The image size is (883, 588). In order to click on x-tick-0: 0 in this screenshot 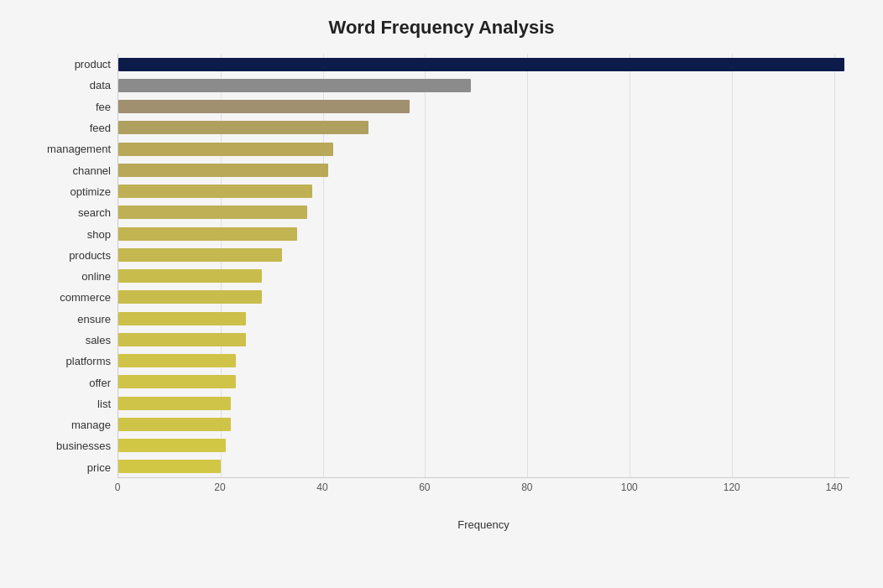, I will do `click(118, 487)`.